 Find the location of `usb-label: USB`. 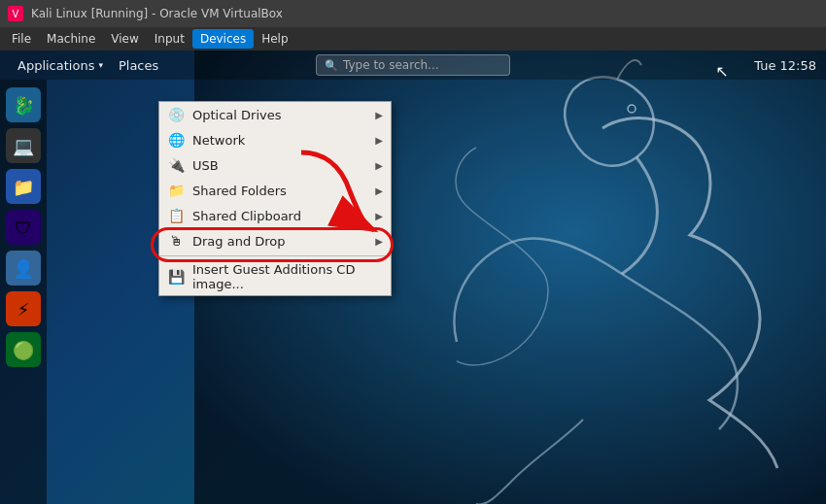

usb-label: USB is located at coordinates (280, 165).